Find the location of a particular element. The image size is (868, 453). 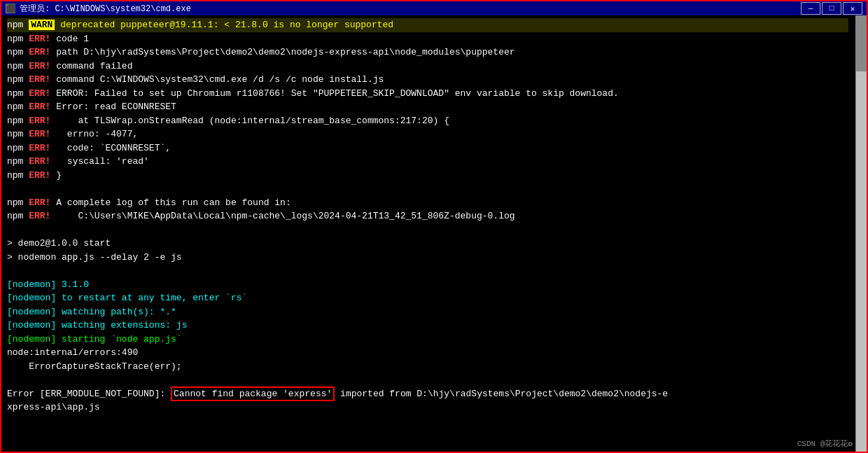

warn-line: npm WARN deprecated puppeteer@19.11.1: <… is located at coordinates (428, 25).